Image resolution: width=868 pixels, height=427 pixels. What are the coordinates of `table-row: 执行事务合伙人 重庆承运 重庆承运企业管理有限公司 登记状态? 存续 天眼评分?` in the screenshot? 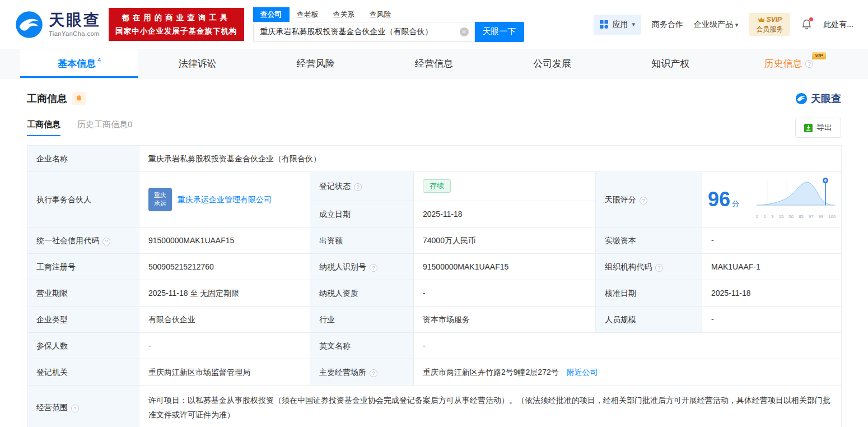 It's located at (435, 187).